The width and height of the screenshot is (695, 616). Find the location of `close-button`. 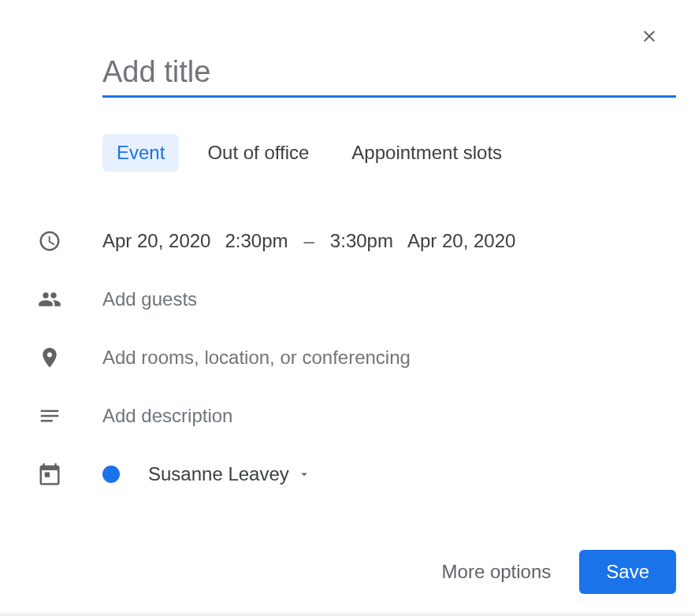

close-button is located at coordinates (649, 36).